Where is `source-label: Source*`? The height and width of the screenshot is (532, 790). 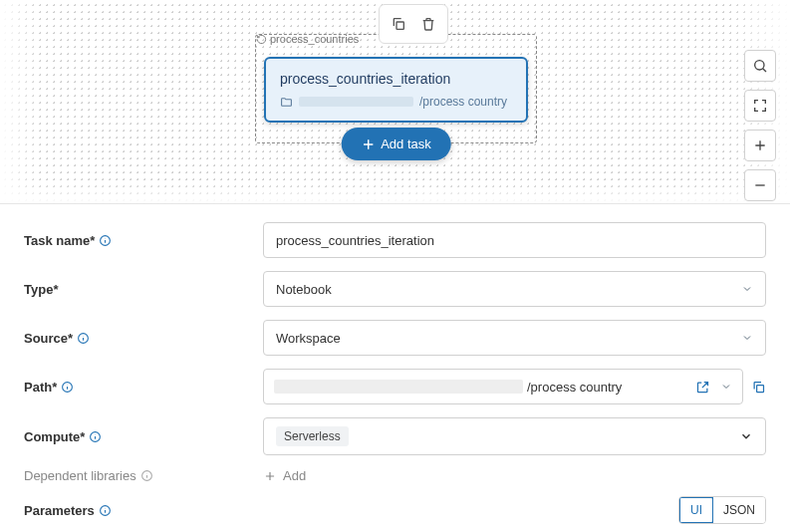
source-label: Source* is located at coordinates (143, 339).